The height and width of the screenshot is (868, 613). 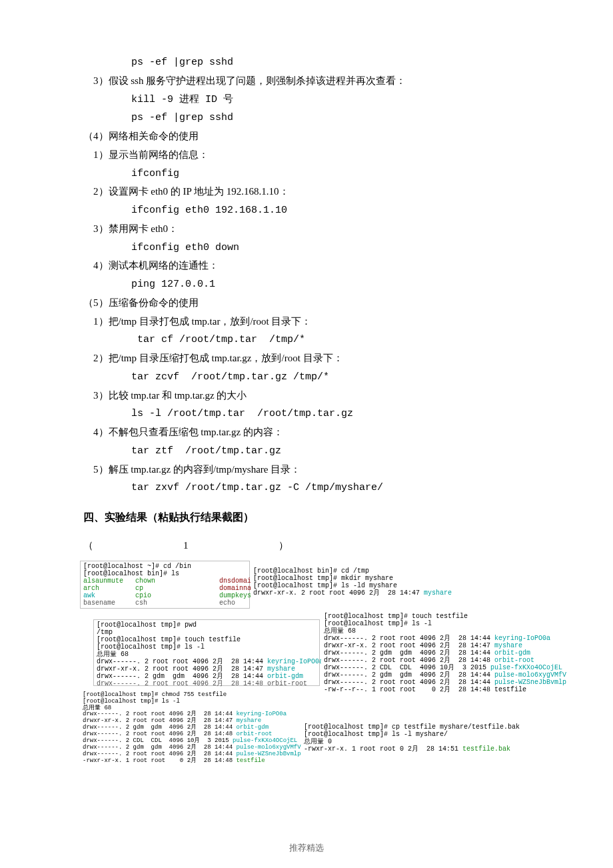 What do you see at coordinates (207, 653) in the screenshot?
I see `terminal-screenshot-3: [root@localhost tmp]# pwd /tmp [root@loc…` at bounding box center [207, 653].